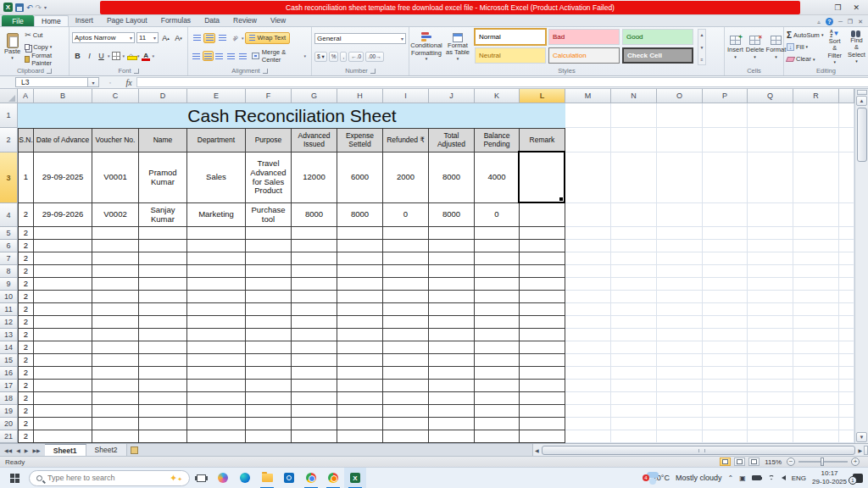 This screenshot has width=868, height=488. What do you see at coordinates (542, 141) in the screenshot?
I see `cell: Remark` at bounding box center [542, 141].